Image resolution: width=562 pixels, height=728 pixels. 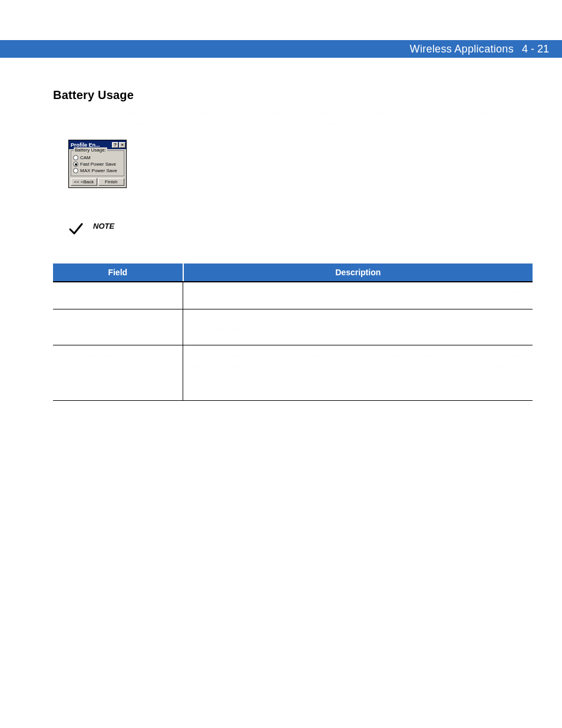 What do you see at coordinates (98, 164) in the screenshot?
I see `radio-fast-power-save: Fast Power Save` at bounding box center [98, 164].